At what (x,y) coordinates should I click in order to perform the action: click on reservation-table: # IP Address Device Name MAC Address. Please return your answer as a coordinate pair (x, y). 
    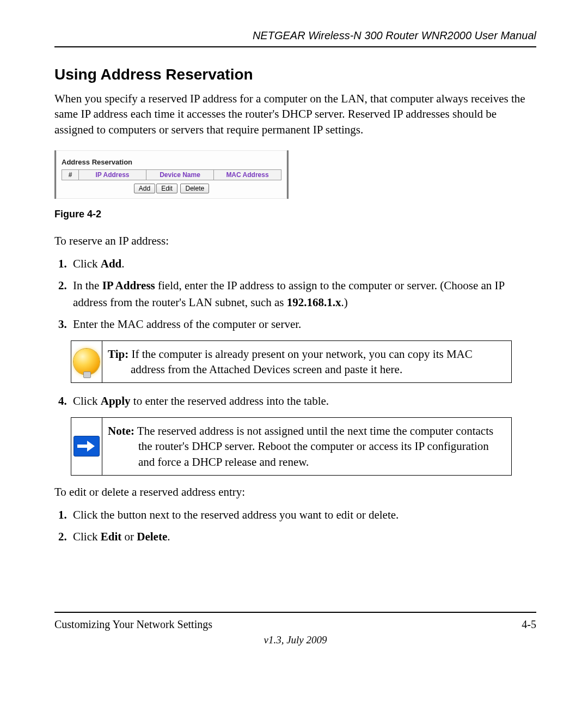
    Looking at the image, I should click on (171, 175).